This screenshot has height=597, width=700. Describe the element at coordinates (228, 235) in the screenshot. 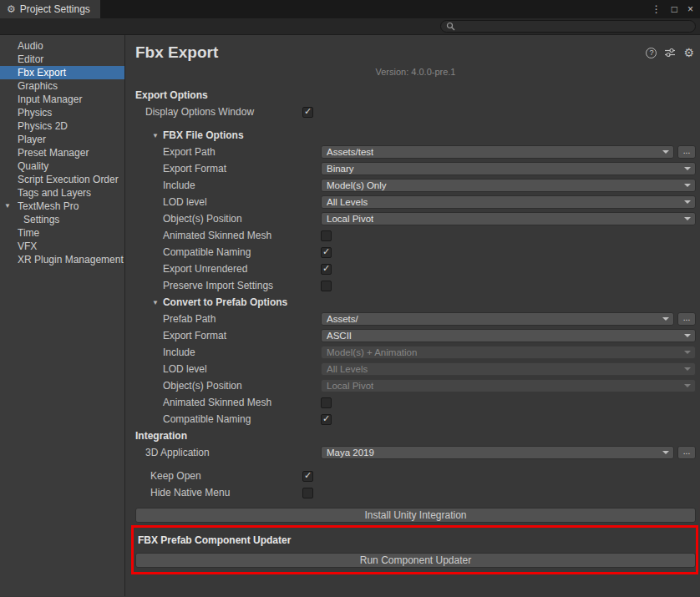

I see `animated-skinned-mesh-label: Animated Skinned Mesh` at that location.